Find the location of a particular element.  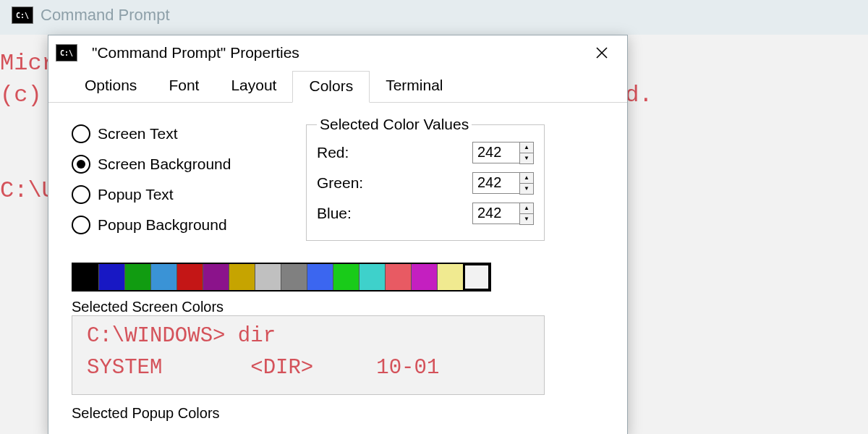

close-button is located at coordinates (602, 53).